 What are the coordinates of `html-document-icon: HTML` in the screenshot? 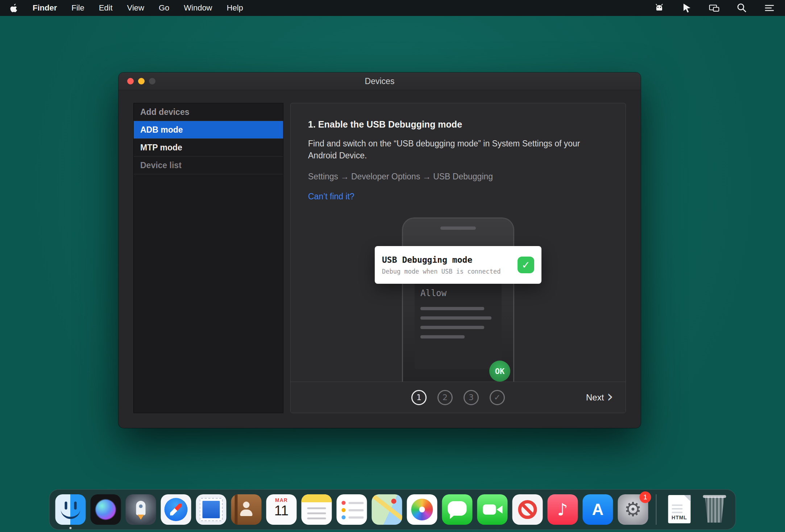 It's located at (680, 510).